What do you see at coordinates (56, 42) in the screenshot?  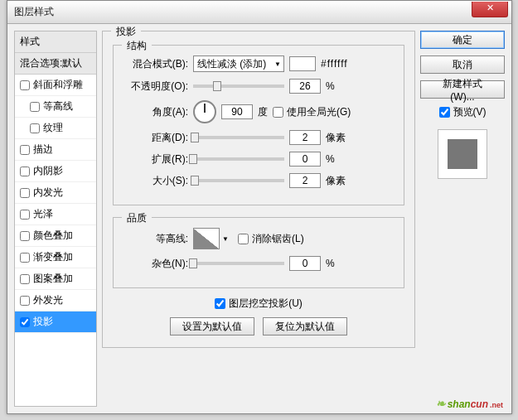 I see `styles-header: 样式` at bounding box center [56, 42].